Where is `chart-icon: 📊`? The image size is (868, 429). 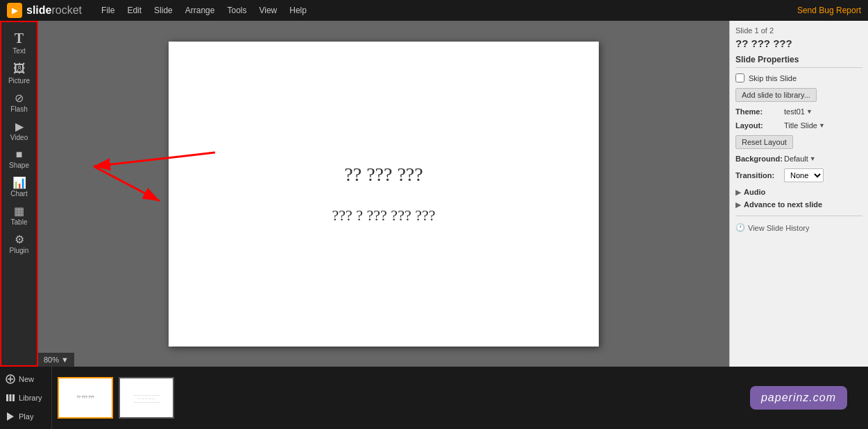 chart-icon: 📊 is located at coordinates (19, 183).